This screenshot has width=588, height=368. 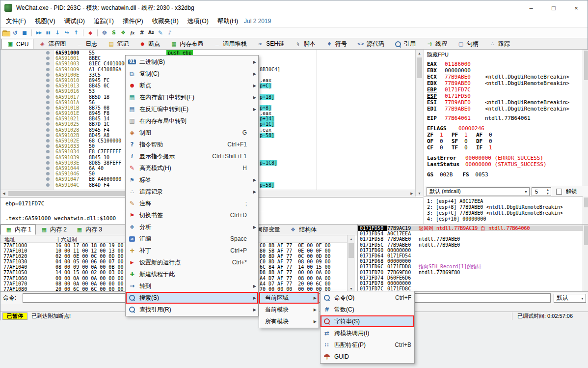 What do you see at coordinates (66, 240) in the screenshot?
I see `column-header-hex: 十六进制` at bounding box center [66, 240].